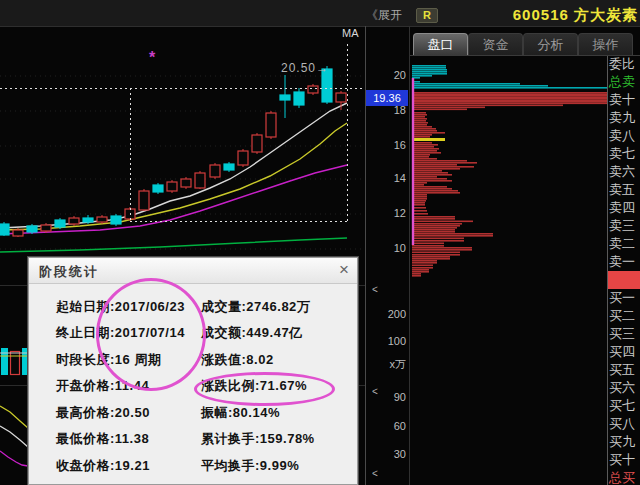  I want to click on stat-period-length: 时段长度:16 周期, so click(108, 361).